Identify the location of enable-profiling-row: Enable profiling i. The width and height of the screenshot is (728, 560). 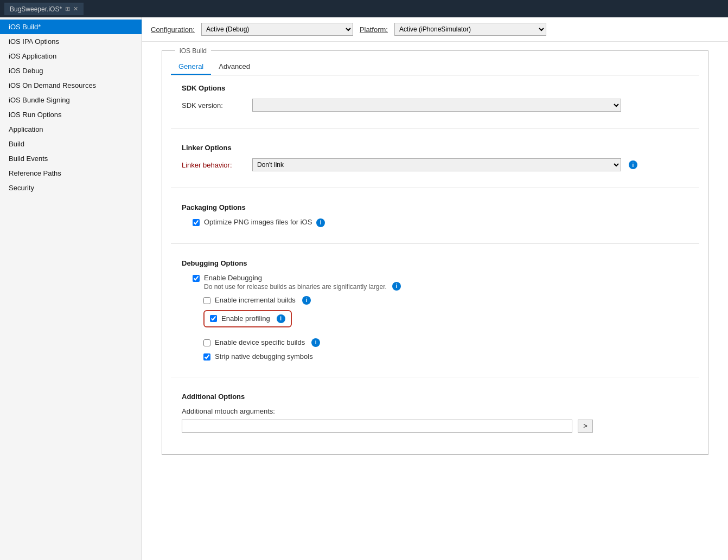
(247, 319).